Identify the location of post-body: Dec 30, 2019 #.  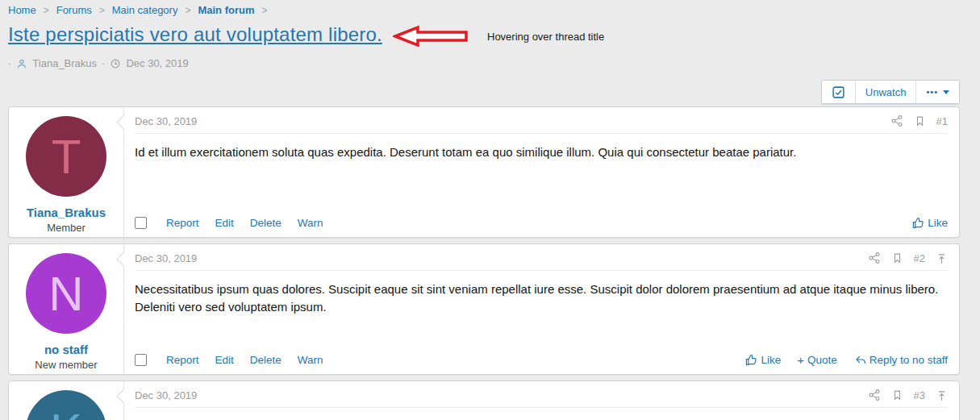
(541, 401).